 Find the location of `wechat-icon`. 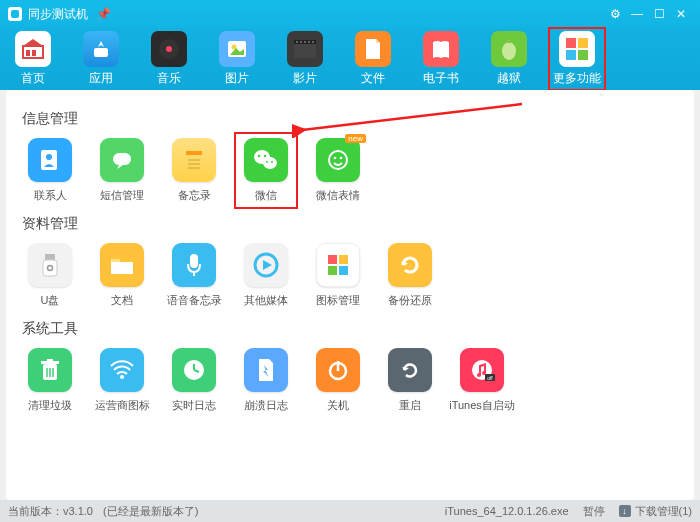

wechat-icon is located at coordinates (266, 160).